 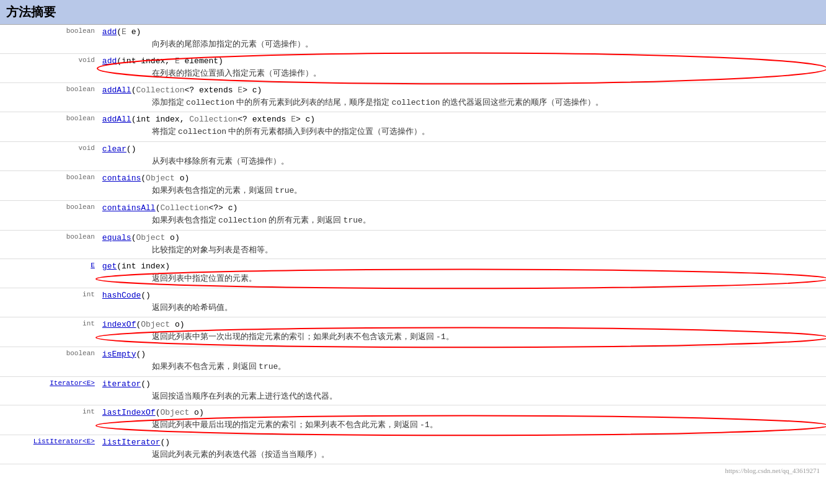 What do you see at coordinates (463, 103) in the screenshot?
I see `method-description: 添加指定 collection 中的所有元素到此列表的结尾，顺序是指定 coll…` at bounding box center [463, 103].